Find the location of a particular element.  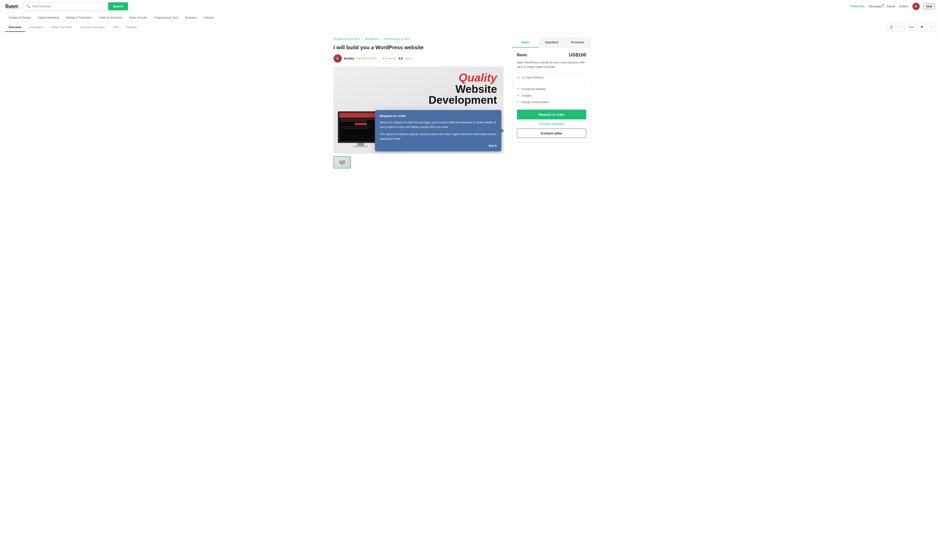

avatar: K is located at coordinates (916, 6).